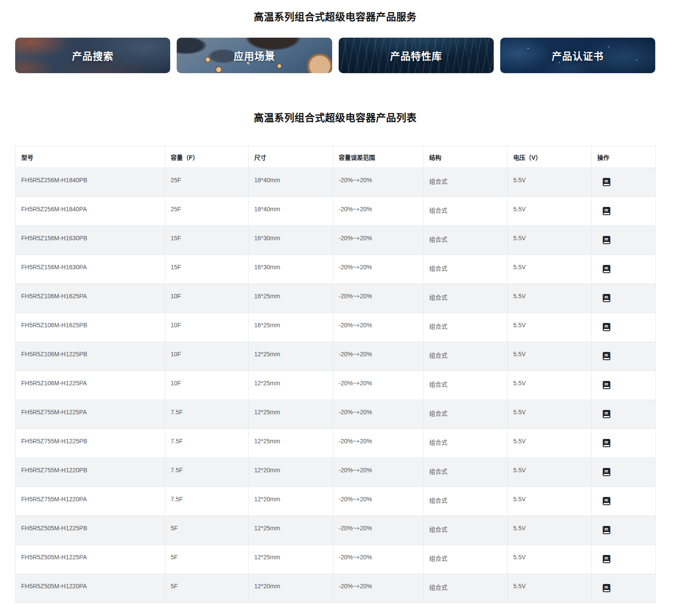  What do you see at coordinates (336, 269) in the screenshot?
I see `product-row: FH5R5Z156M-H1630PA15F16*30mm-20%~+20%组合式…` at bounding box center [336, 269].